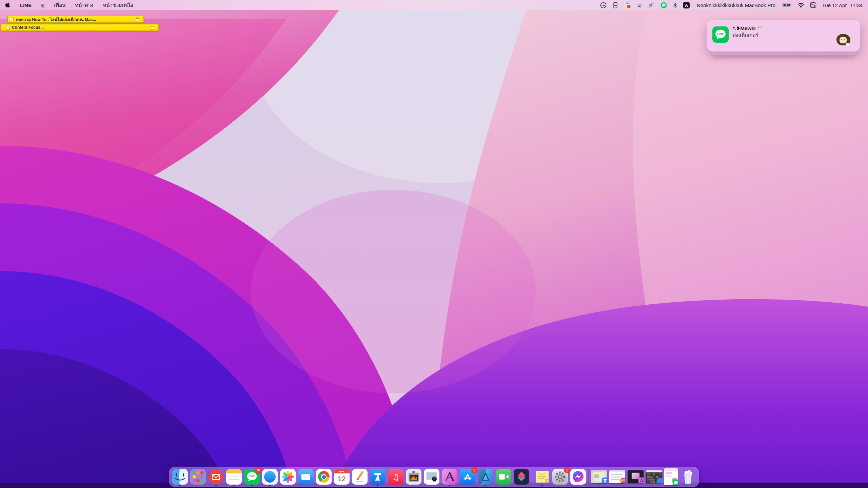  What do you see at coordinates (671, 477) in the screenshot?
I see `dock-minimized-line-chat-window` at bounding box center [671, 477].